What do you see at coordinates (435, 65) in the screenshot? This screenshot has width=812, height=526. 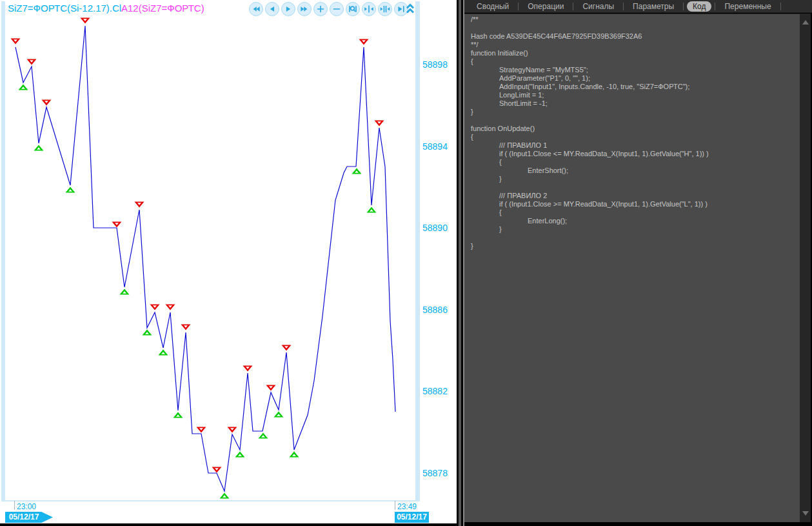 I see `y-axis-label: 58898` at bounding box center [435, 65].